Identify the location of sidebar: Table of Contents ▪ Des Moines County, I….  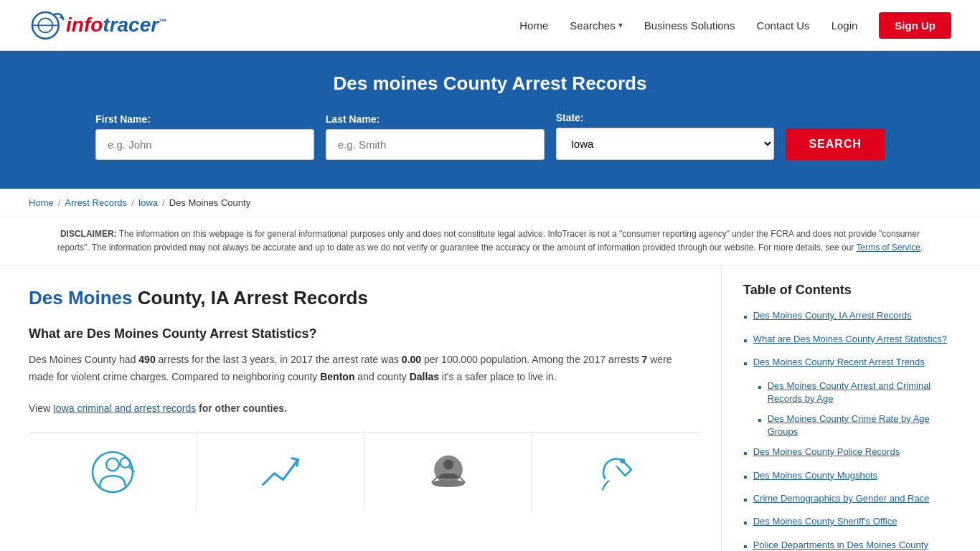
(837, 408).